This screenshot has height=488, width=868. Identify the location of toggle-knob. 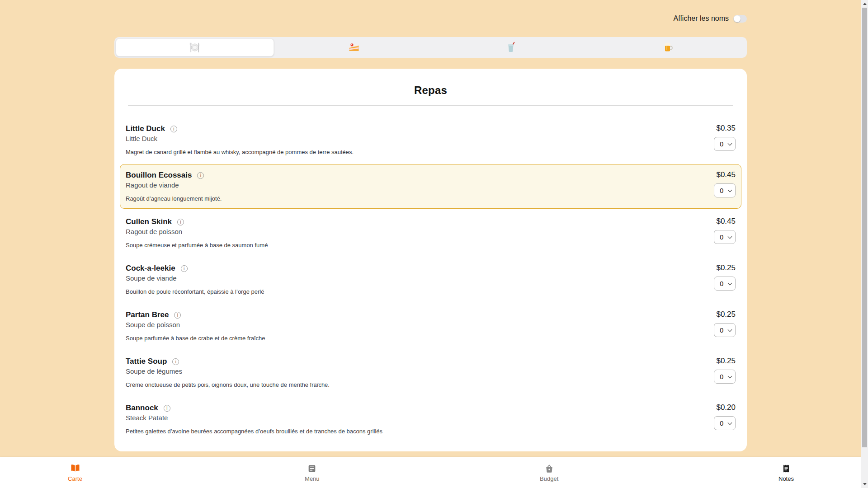
(737, 19).